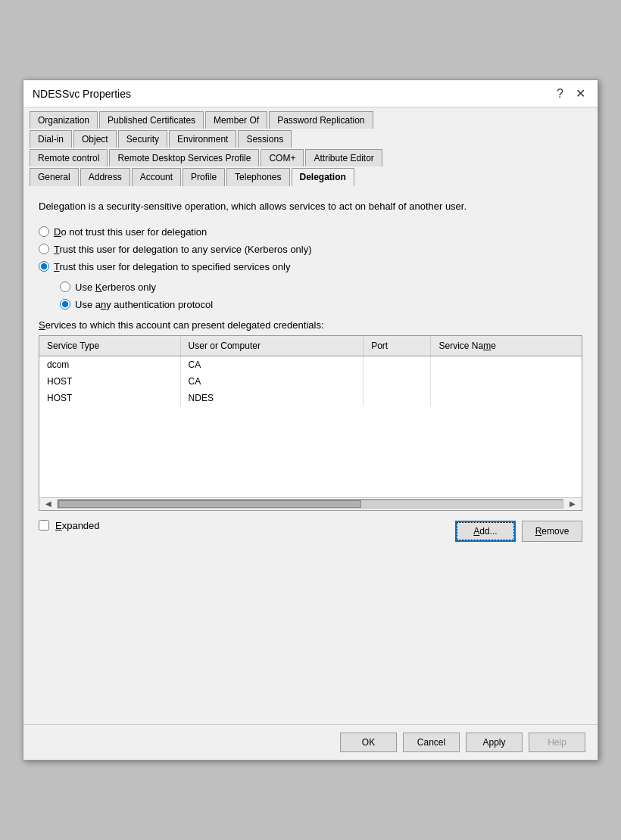 The image size is (621, 840). What do you see at coordinates (156, 177) in the screenshot?
I see `tab-account: Account` at bounding box center [156, 177].